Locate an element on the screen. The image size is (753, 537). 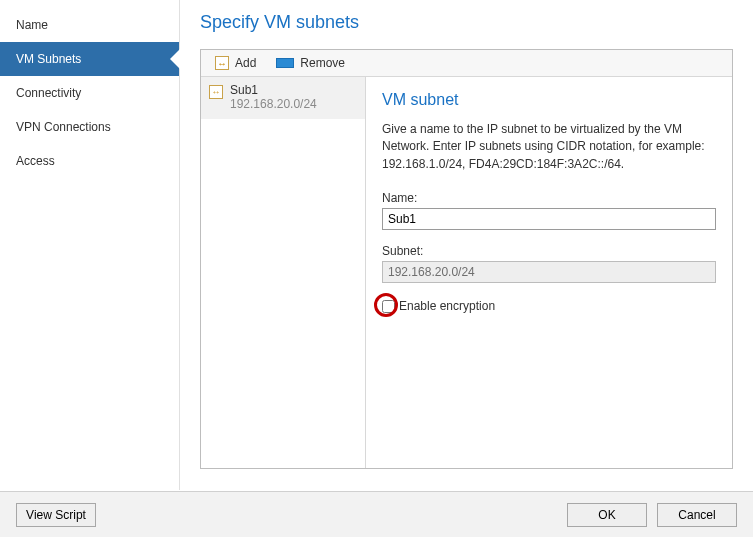
ok-button: OK is located at coordinates (607, 515).